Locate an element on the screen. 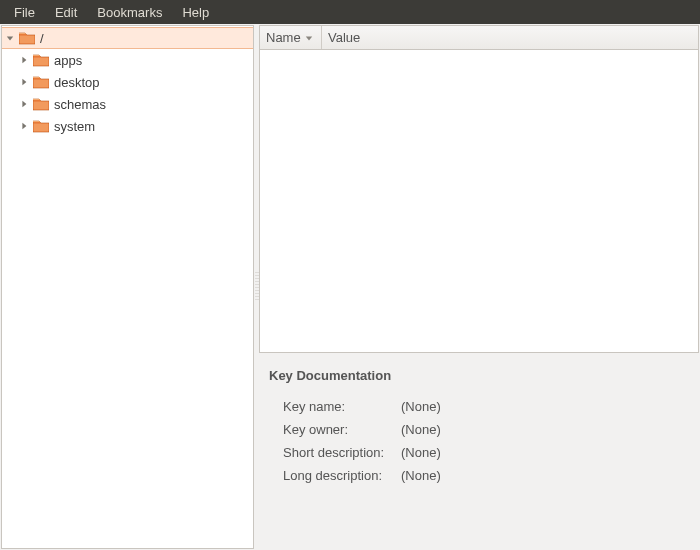  column-label: Name is located at coordinates (284, 38).